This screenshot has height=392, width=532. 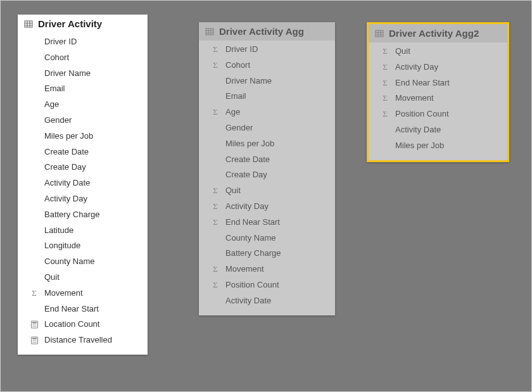 What do you see at coordinates (72, 309) in the screenshot?
I see `field-label: End Near Start` at bounding box center [72, 309].